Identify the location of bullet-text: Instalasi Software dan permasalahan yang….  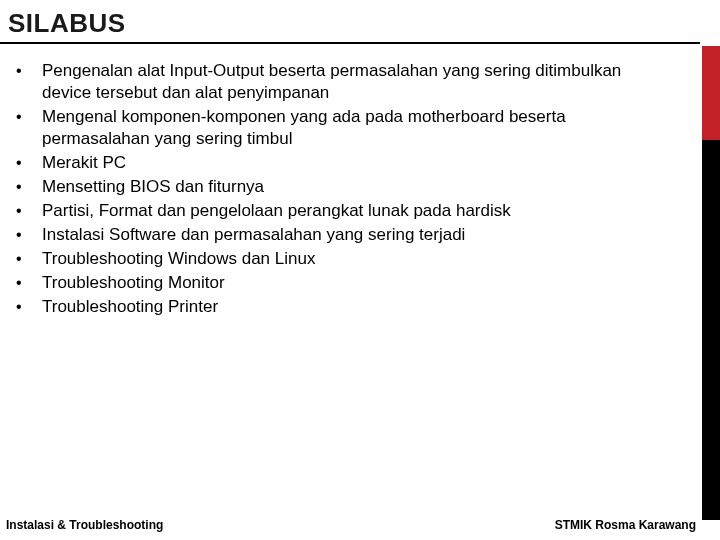
(254, 235).